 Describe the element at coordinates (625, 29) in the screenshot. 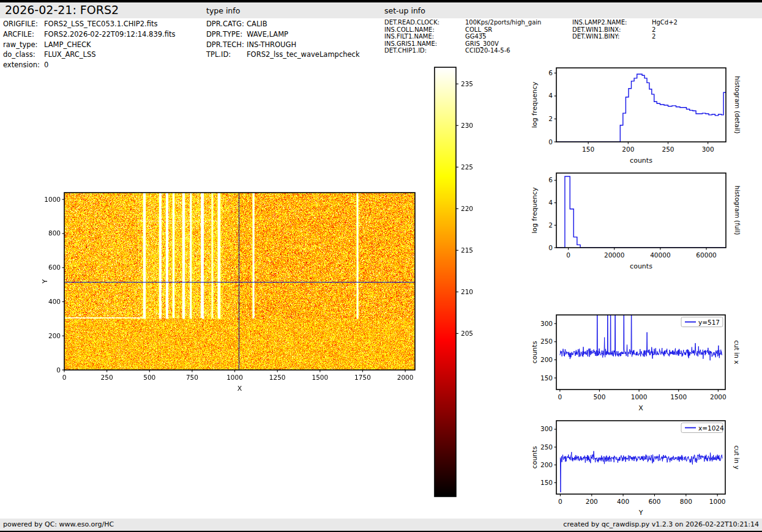

I see `setup-info-list-2: INS.LAMP2.NAME:HgCd+2DET.WIN1.BINX:2DET.…` at that location.